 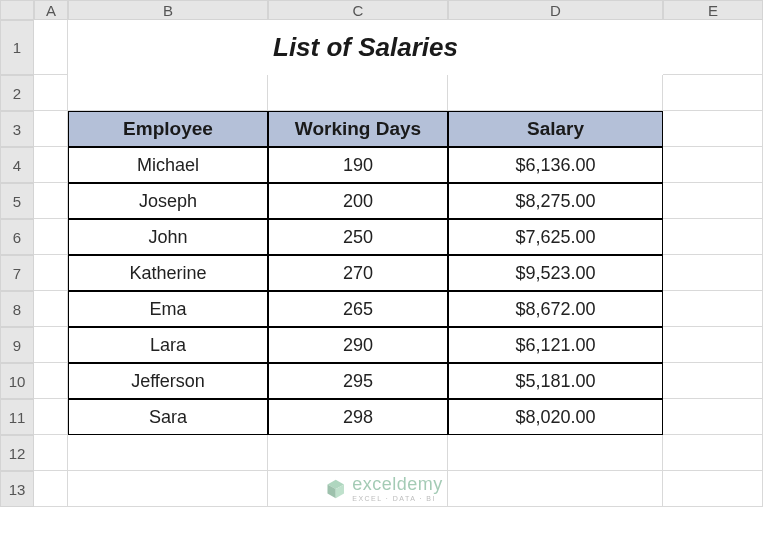 I want to click on table-row: $8,275.00, so click(x=556, y=201).